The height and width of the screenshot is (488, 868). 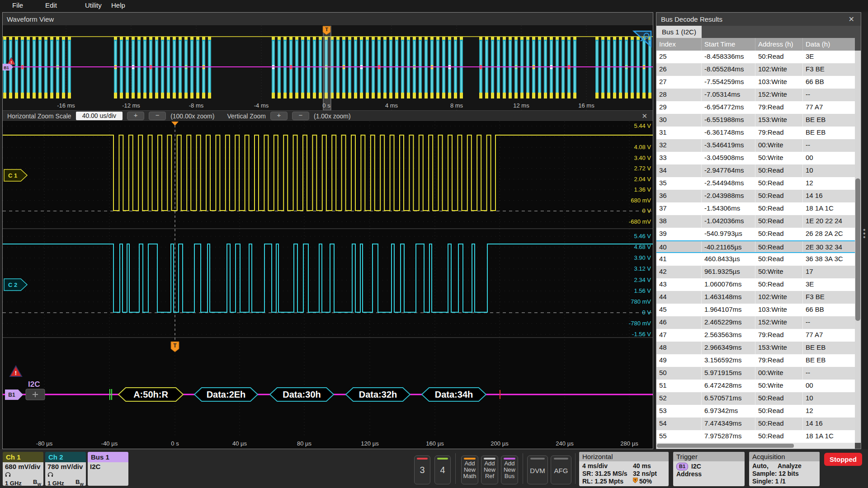 I want to click on table-row: 526.570571ms50:Read10, so click(x=756, y=399).